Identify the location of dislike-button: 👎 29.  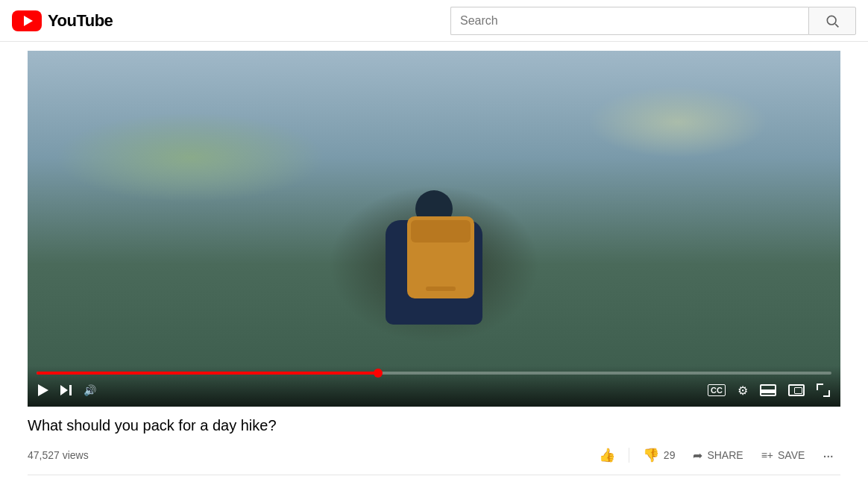
(659, 455).